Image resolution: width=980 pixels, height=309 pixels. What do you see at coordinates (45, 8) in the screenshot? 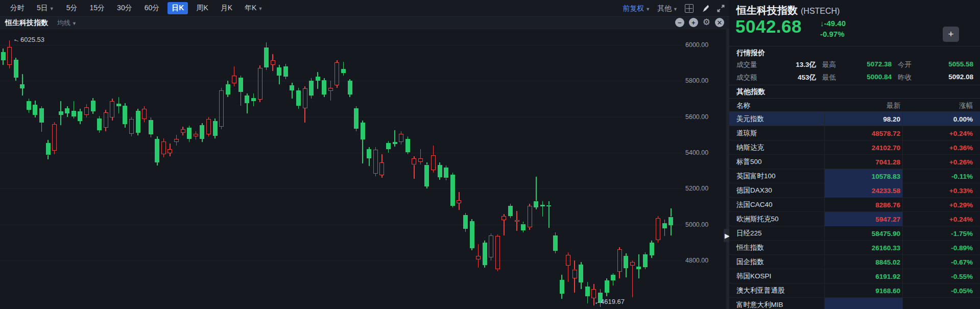
I see `period-tab-1: 5日▼` at bounding box center [45, 8].